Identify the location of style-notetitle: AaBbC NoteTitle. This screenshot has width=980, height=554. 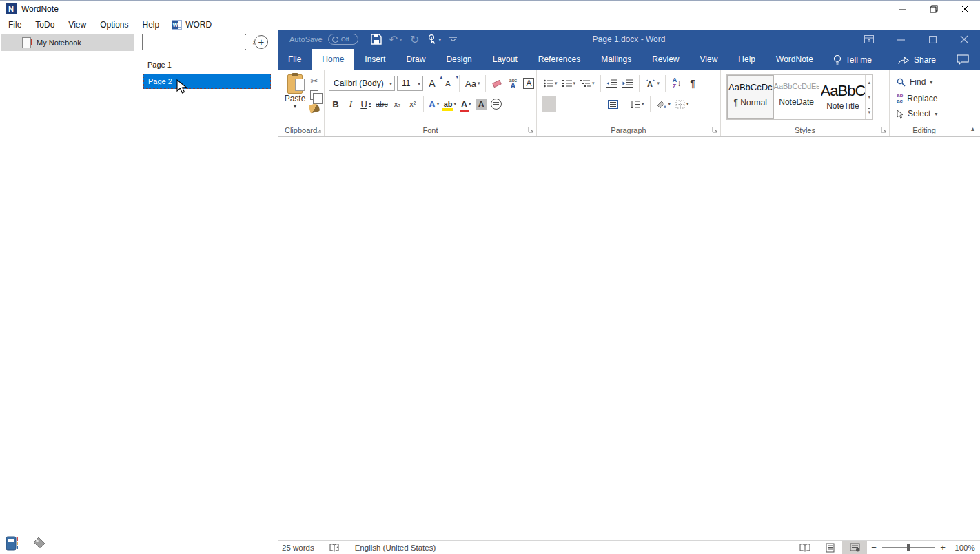
(844, 97).